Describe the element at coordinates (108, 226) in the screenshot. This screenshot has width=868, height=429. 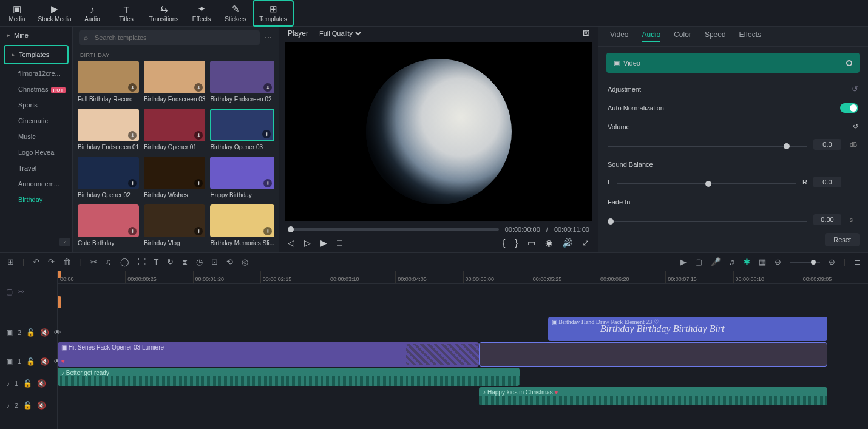
I see `template-card: Cute Birthday` at that location.